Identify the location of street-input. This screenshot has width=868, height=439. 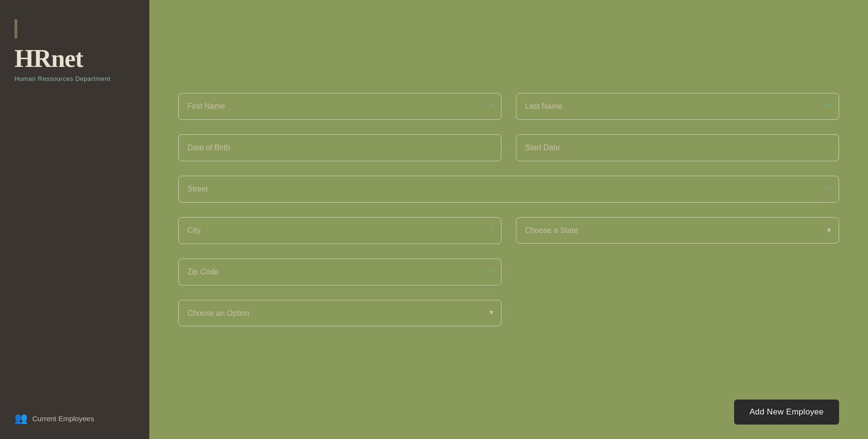
(509, 189).